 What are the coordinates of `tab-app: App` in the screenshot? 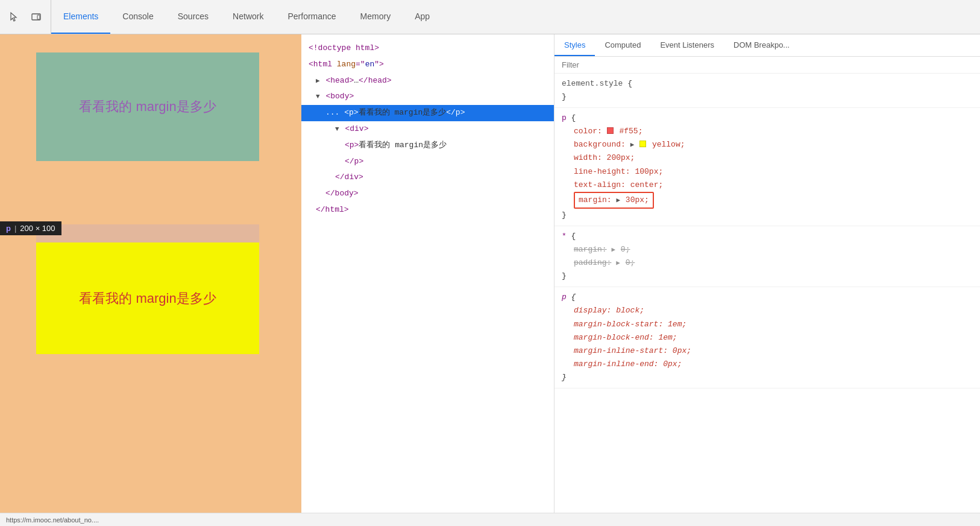 It's located at (422, 17).